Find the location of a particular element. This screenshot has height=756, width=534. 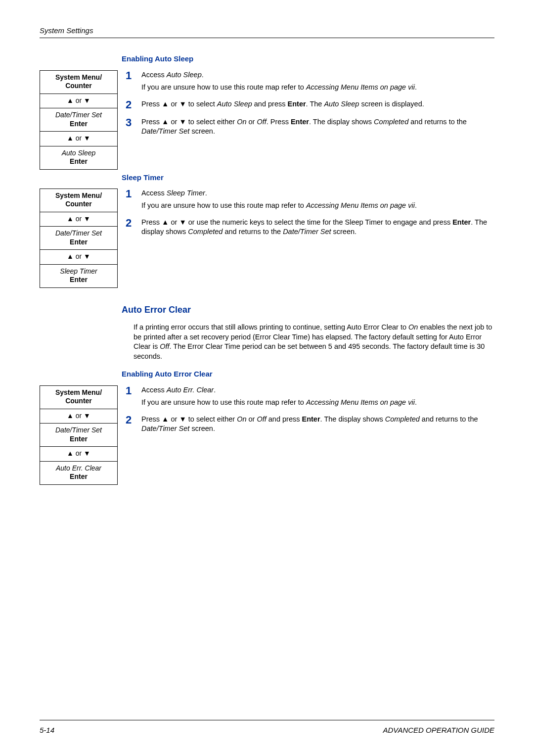

step: 1Access Auto Sleep.If you are unsure how… is located at coordinates (310, 81).